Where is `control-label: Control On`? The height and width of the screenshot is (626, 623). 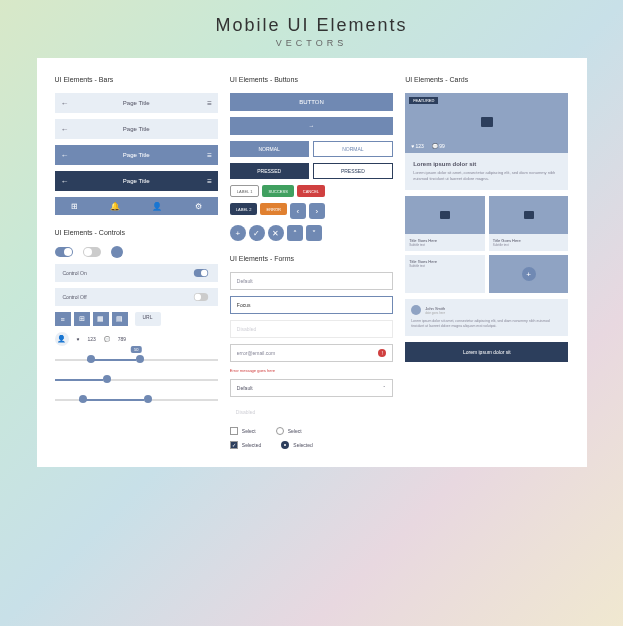
control-label: Control On is located at coordinates (75, 273).